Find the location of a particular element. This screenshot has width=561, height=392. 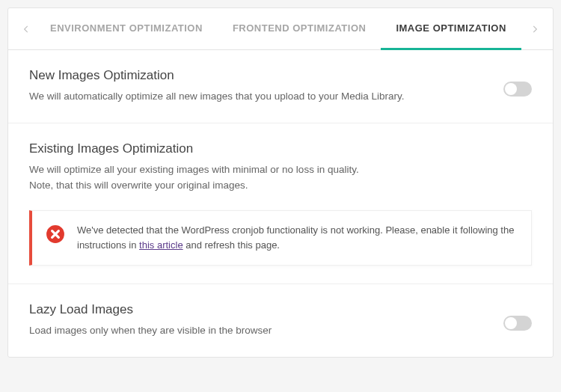

description-line: We will optimize all your existing image… is located at coordinates (194, 169).